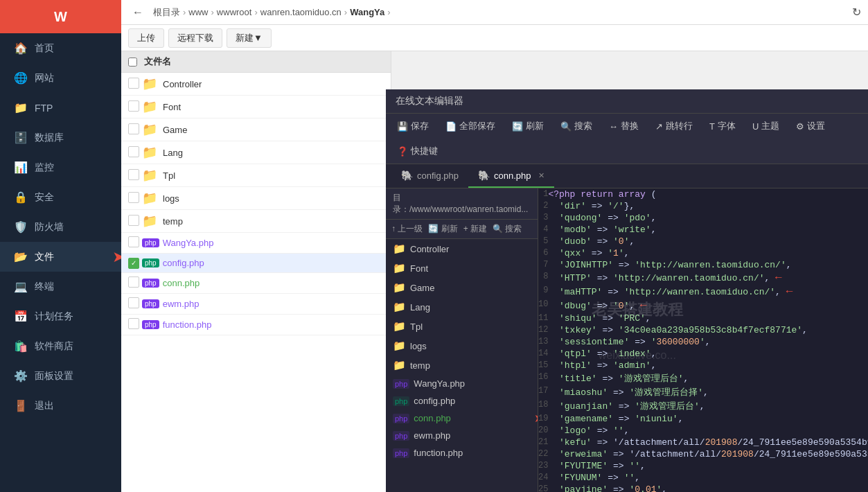  Describe the element at coordinates (195, 38) in the screenshot. I see `remote-download-button: 远程下载` at that location.